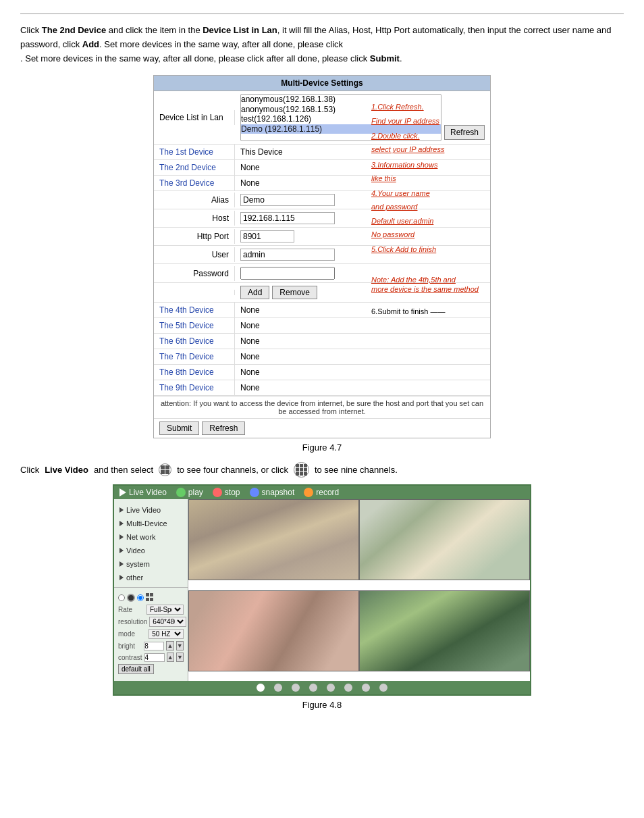 The image size is (644, 818). I want to click on bright-input, so click(154, 646).